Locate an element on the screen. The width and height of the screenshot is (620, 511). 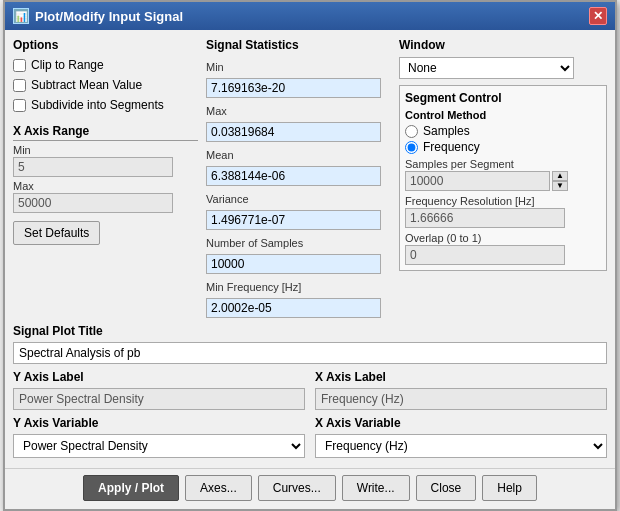
xrange-max-label: Max is located at coordinates (106, 186).